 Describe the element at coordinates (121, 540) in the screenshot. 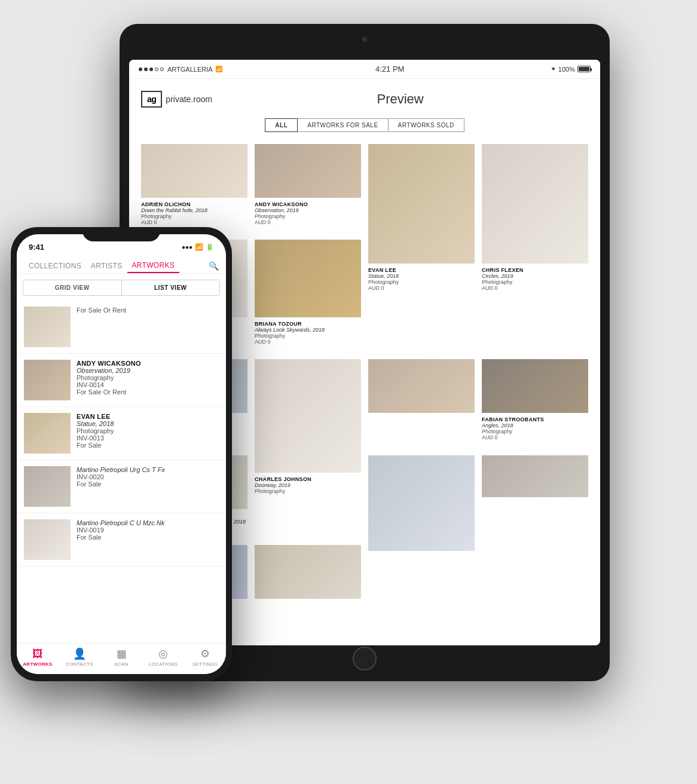

I see `list-item-4: Martino Pietropoli C U Mzc Nk INV-0019 F…` at that location.